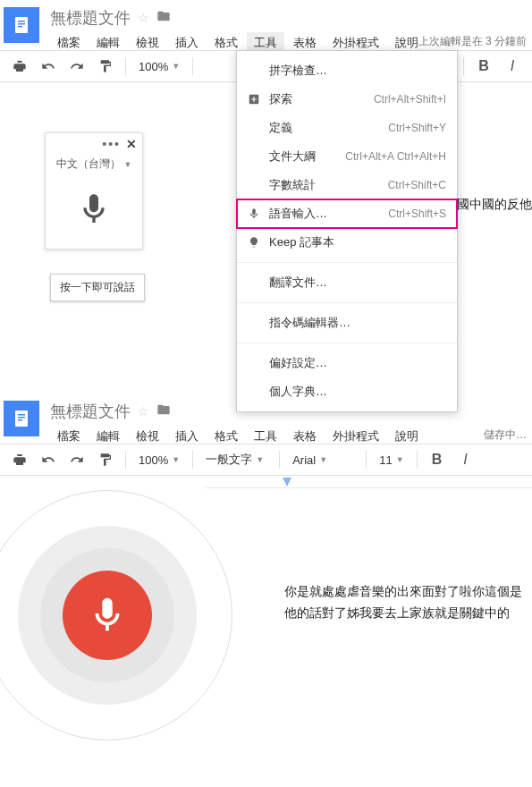  Describe the element at coordinates (417, 128) in the screenshot. I see `menu-shortcut: Ctrl+Shift+Y` at that location.